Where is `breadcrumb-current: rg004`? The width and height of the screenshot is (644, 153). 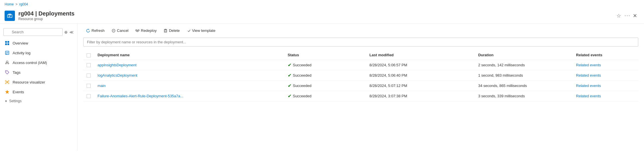
breadcrumb-current: rg004 is located at coordinates (24, 4).